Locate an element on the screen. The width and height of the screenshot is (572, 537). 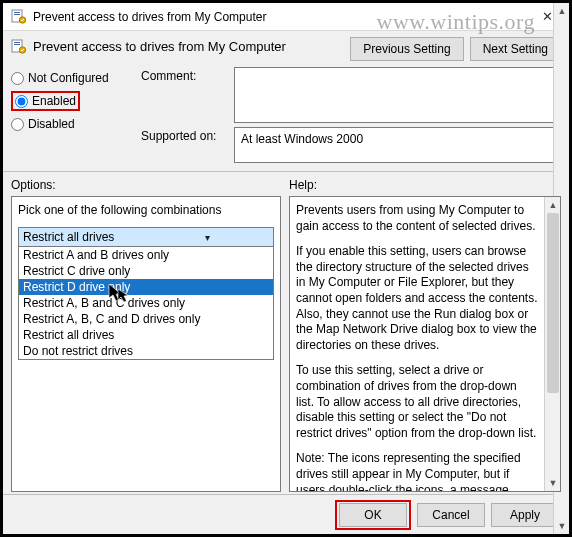
radio-label: Enabled is located at coordinates (54, 101).